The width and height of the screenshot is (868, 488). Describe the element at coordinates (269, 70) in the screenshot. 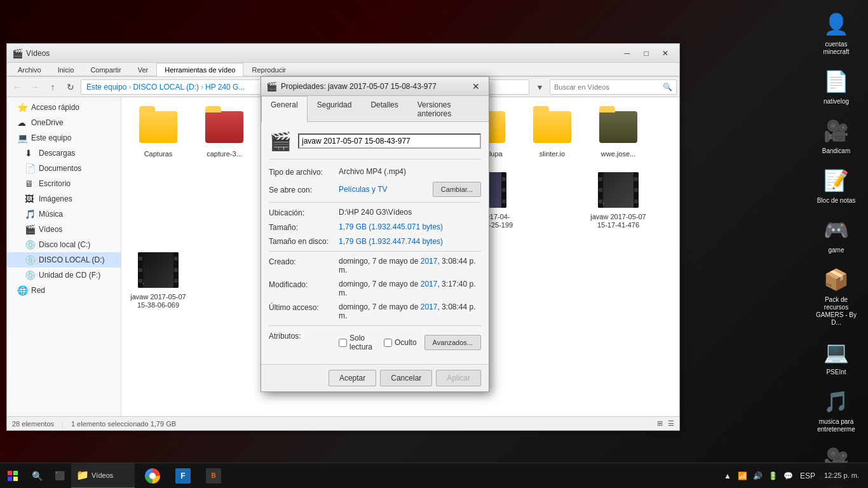

I see `tab-reproducir: Reproducir` at that location.